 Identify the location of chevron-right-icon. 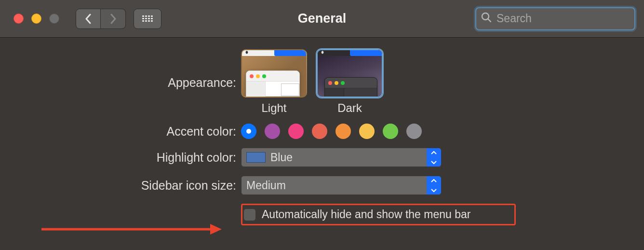
(113, 19).